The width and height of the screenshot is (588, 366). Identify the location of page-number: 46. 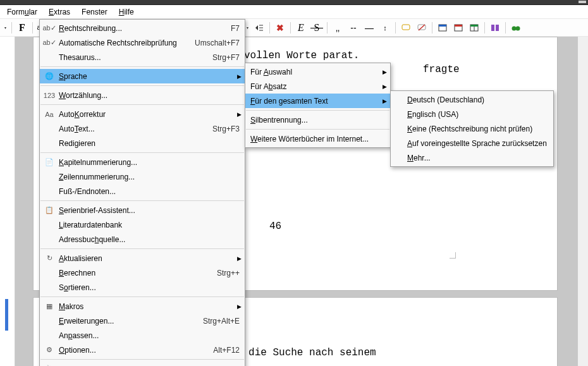
(276, 226).